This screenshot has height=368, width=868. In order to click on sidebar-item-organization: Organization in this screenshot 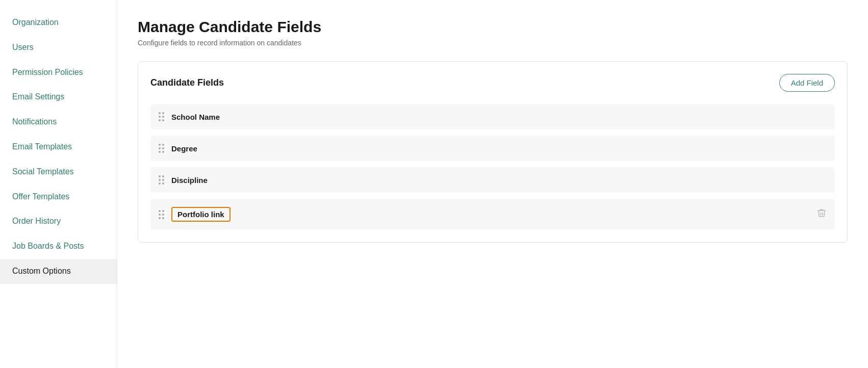, I will do `click(58, 22)`.